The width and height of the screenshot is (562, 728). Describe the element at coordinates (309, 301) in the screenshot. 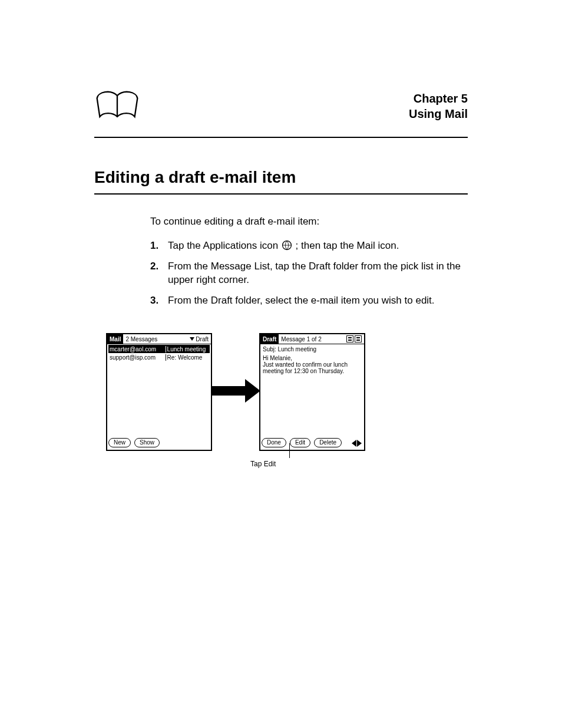

I see `step-3: 3. From the Draft folder, select the e-m…` at that location.